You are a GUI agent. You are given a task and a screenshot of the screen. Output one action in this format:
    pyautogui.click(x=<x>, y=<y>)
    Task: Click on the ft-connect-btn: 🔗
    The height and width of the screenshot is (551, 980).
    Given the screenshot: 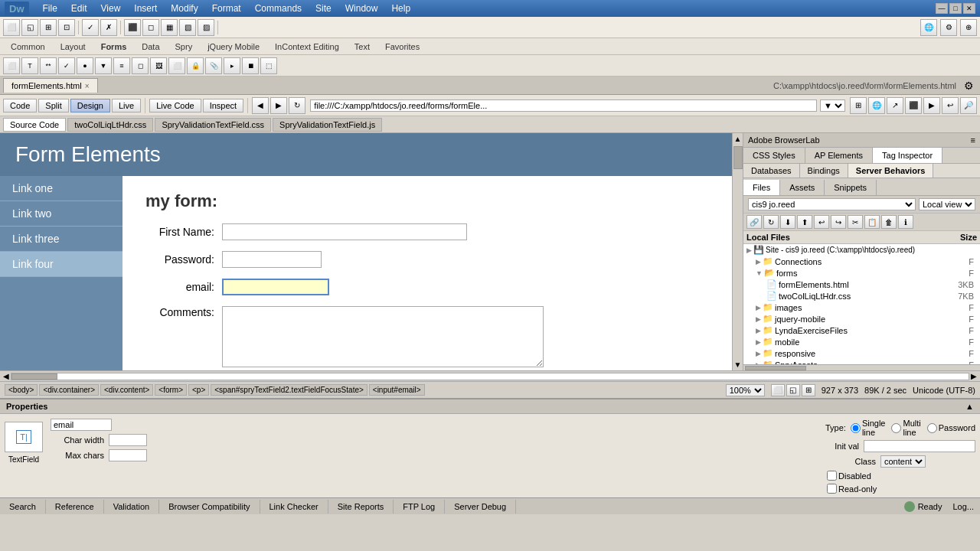 What is the action you would take?
    pyautogui.click(x=754, y=222)
    